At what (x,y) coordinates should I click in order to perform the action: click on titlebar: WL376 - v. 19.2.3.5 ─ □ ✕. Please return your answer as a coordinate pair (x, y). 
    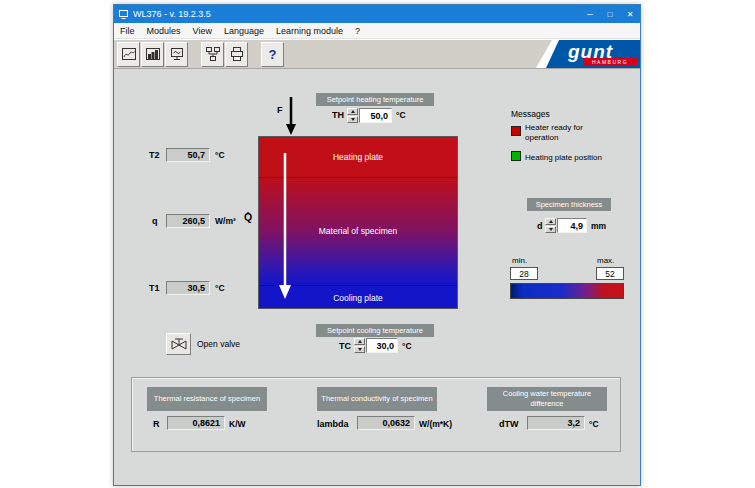
    Looking at the image, I should click on (377, 14).